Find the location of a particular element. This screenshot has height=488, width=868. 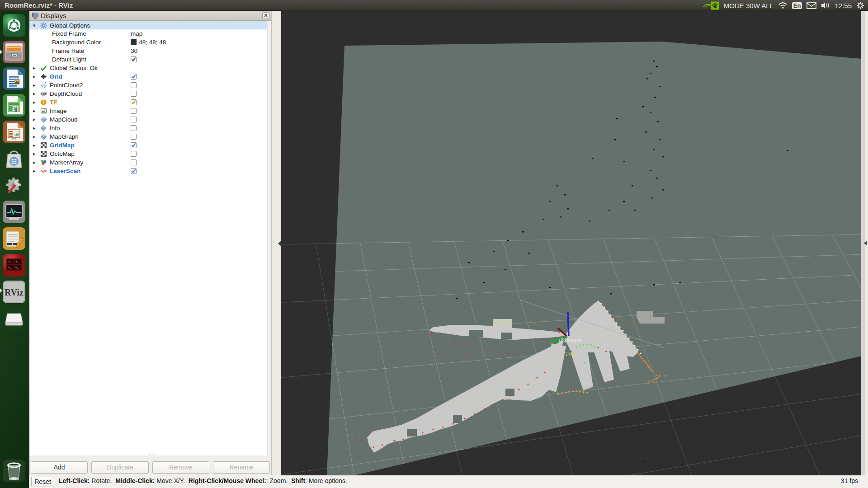

svg-text: RViz is located at coordinates (14, 292).